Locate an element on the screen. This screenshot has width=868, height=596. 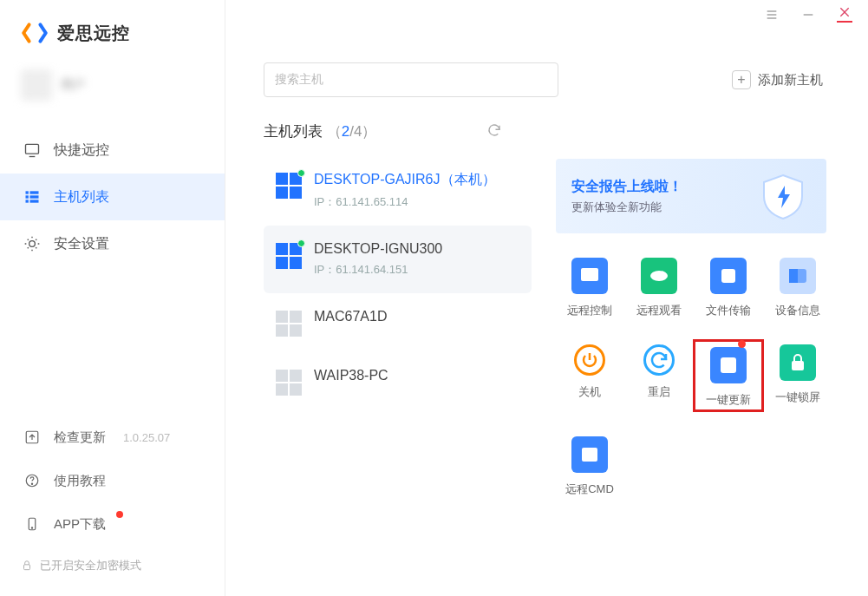
phone-icon is located at coordinates (32, 524).